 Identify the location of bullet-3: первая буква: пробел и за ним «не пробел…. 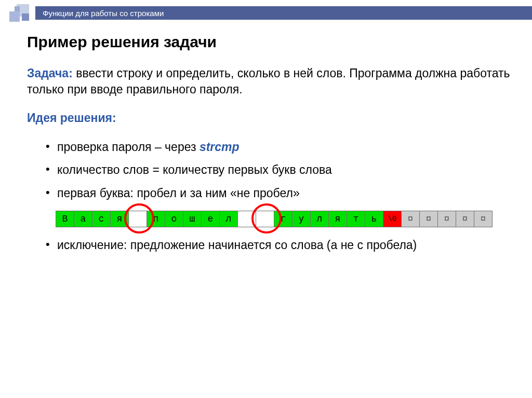
(285, 193).